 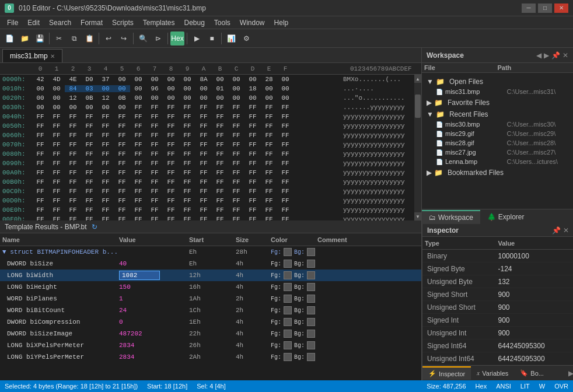 I want to click on stop-button: ■, so click(x=212, y=38).